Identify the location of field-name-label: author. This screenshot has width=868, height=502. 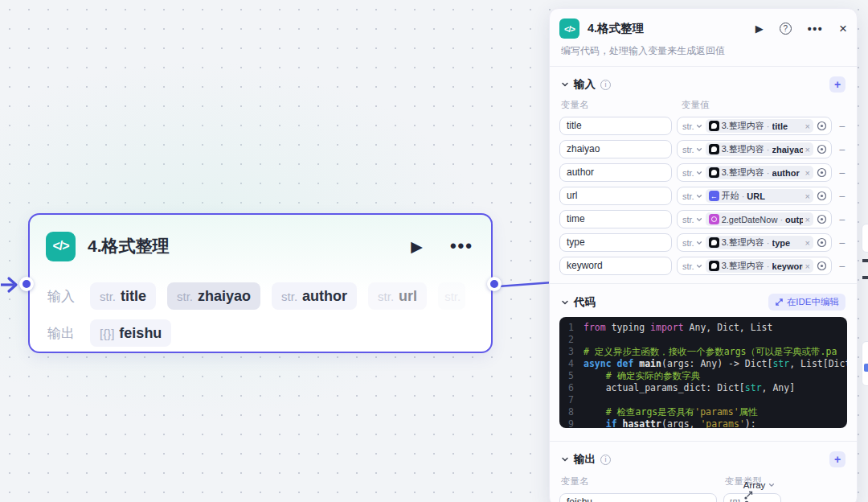
(788, 173).